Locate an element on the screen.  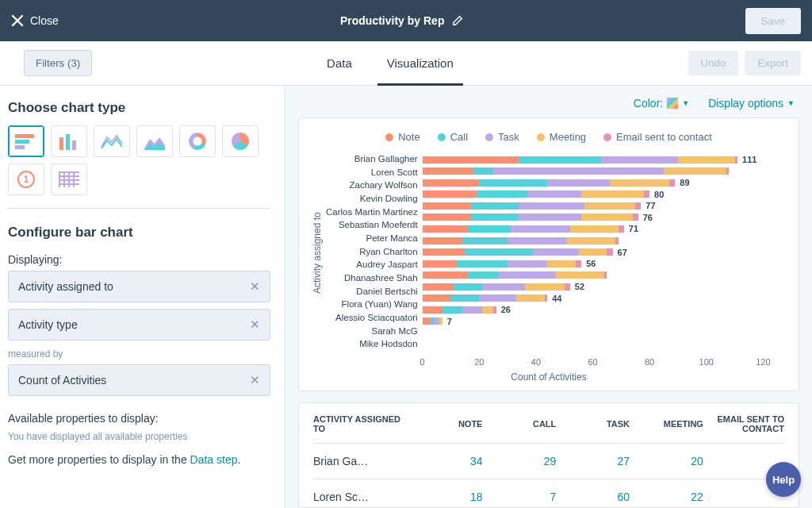
table-icon is located at coordinates (69, 179).